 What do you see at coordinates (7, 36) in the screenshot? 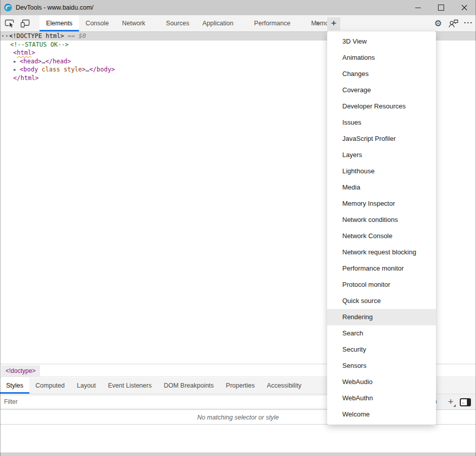
I see `node-menu-dots-icon: ···` at bounding box center [7, 36].